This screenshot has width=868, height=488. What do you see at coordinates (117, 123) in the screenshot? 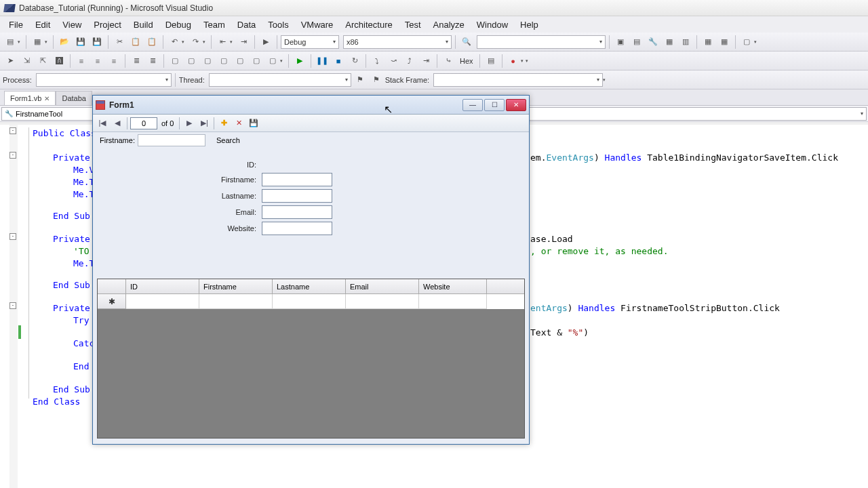
I see `move-previous-icon: ◀` at bounding box center [117, 123].